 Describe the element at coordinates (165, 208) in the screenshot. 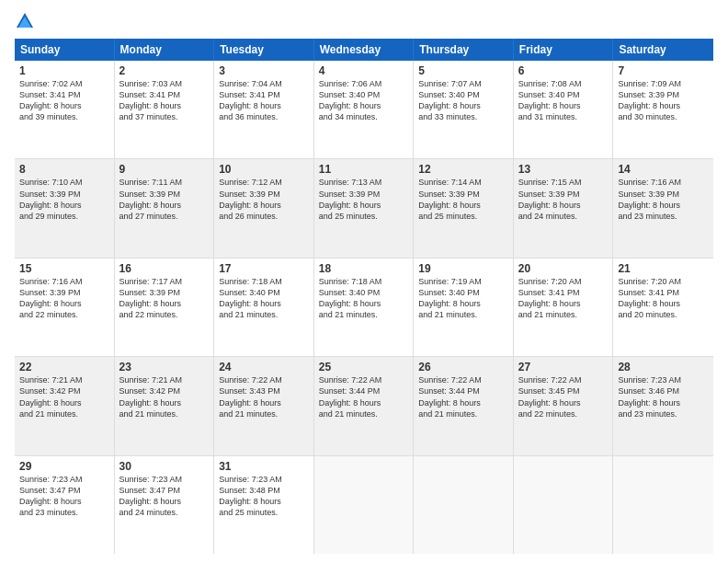

I see `calendar-cell: 9Sunrise: 7:11 AM Sunset: 3:39 PM Daylig…` at that location.